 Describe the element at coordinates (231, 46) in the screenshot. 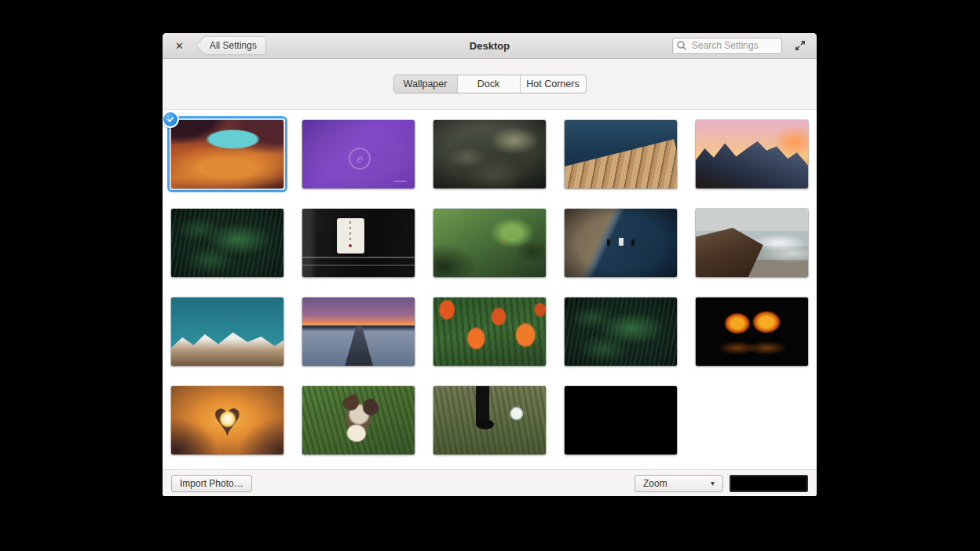

I see `back-button-wrap: All Settings` at that location.